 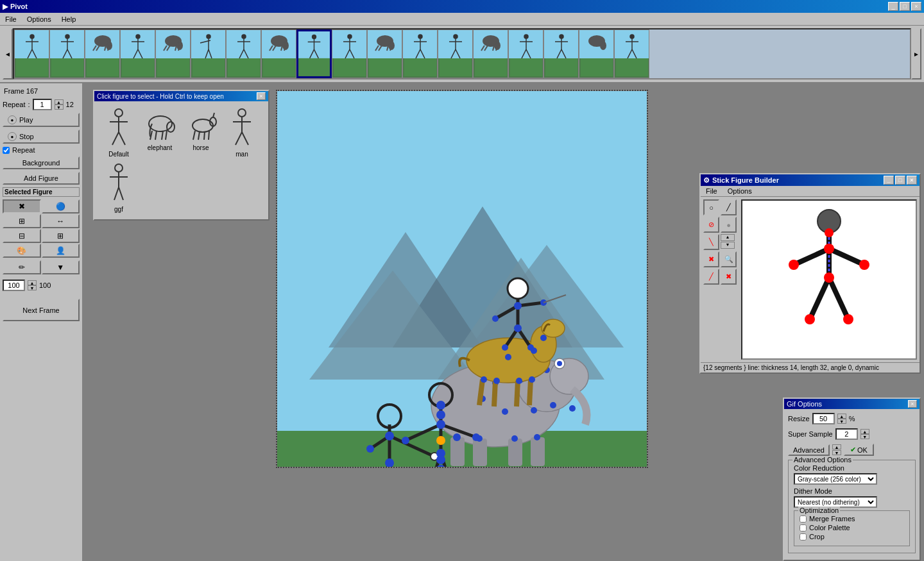 I want to click on sfb-menu-file: File, so click(x=712, y=191).